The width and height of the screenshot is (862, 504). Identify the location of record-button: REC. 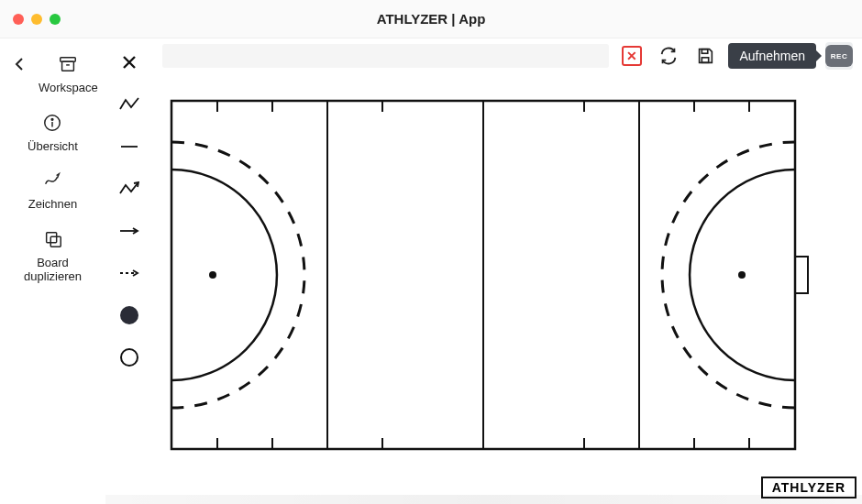
(839, 56).